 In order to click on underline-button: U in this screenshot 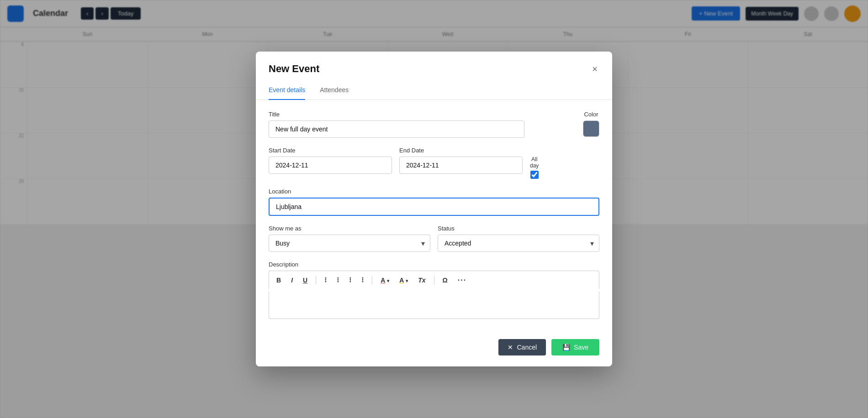, I will do `click(305, 280)`.